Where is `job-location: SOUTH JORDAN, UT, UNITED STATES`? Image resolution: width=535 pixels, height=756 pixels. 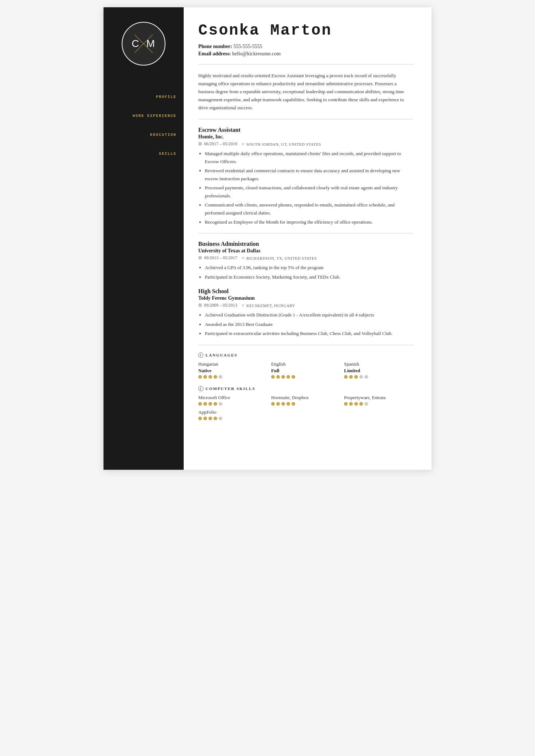
job-location: SOUTH JORDAN, UT, UNITED STATES is located at coordinates (284, 144).